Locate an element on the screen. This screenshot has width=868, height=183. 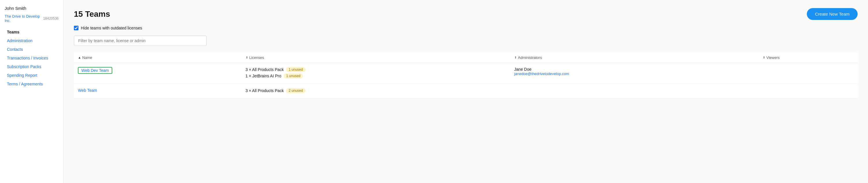
create-new-team-button: Create New Team is located at coordinates (832, 14).